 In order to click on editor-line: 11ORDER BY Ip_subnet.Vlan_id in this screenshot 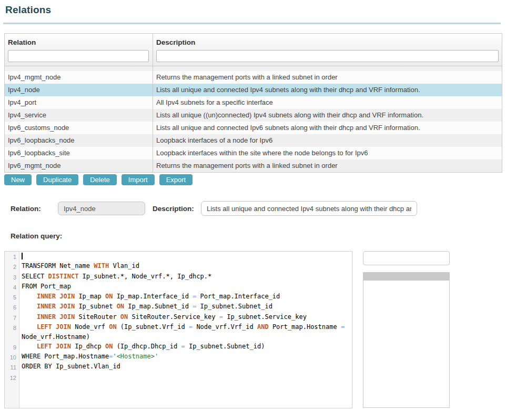, I will do `click(178, 367)`.